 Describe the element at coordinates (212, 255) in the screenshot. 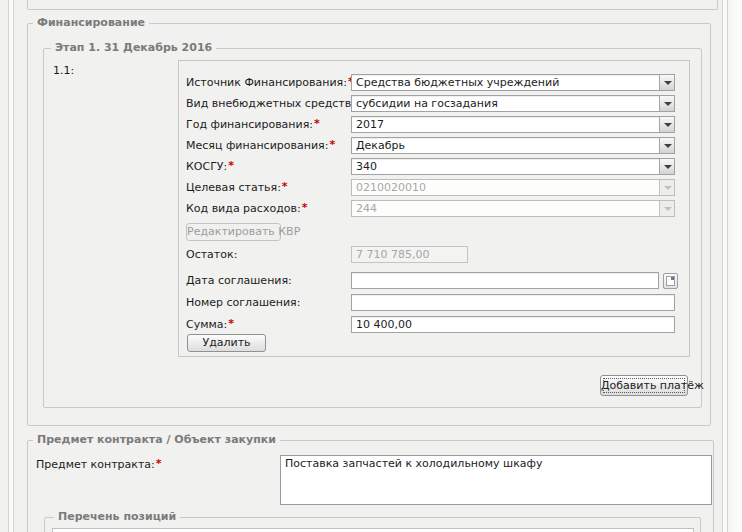

I see `balance-label: Остаток:` at that location.